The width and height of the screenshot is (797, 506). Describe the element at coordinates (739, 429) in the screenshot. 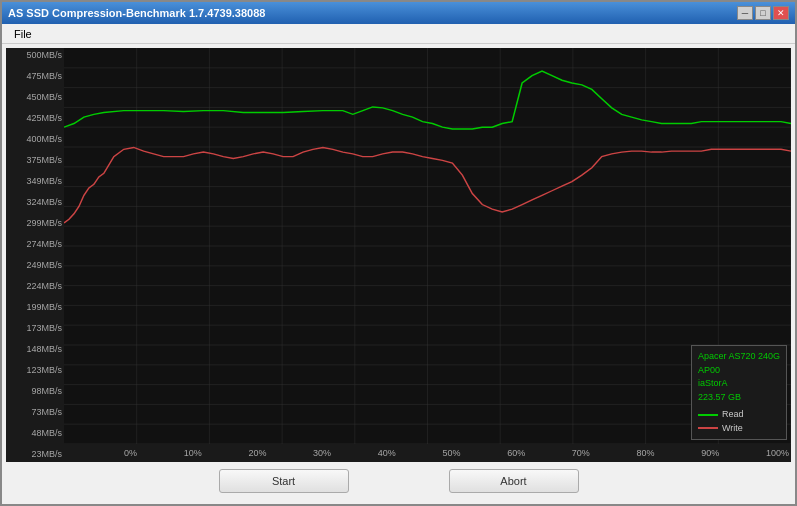

I see `legend-write-row: Write` at that location.